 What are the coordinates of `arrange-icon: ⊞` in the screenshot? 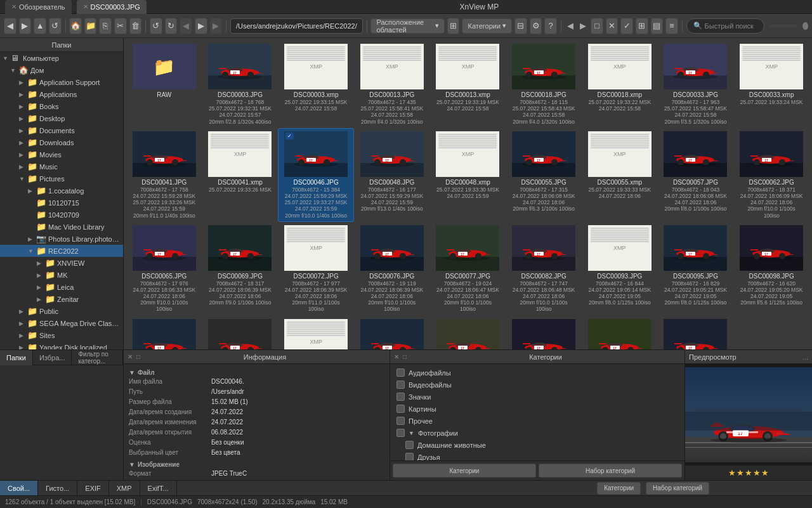 It's located at (454, 26).